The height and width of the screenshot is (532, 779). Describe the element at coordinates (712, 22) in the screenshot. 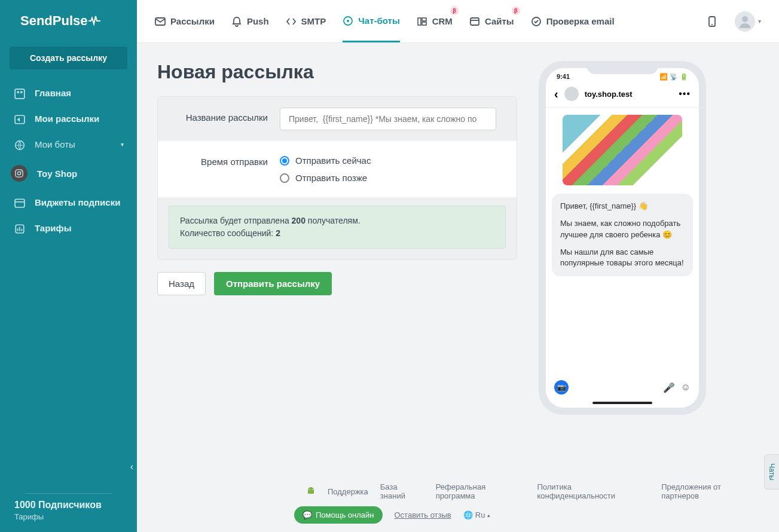

I see `mobile-icon` at that location.